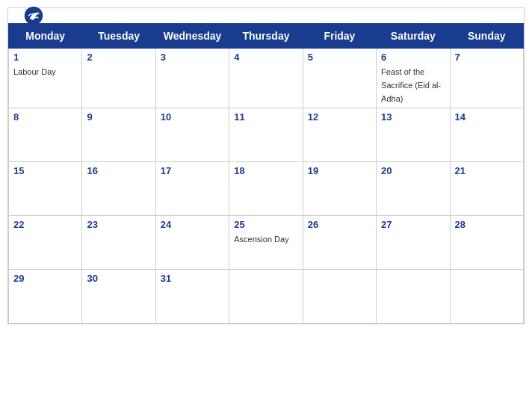  I want to click on day-number: 15, so click(45, 170).